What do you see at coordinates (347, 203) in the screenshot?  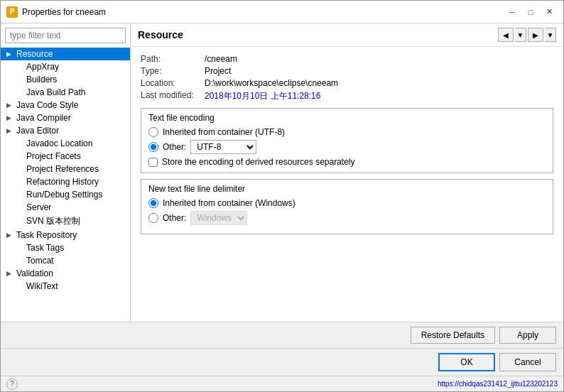 I see `delimiter-inherited-row: Inherited from container (Windows)` at bounding box center [347, 203].